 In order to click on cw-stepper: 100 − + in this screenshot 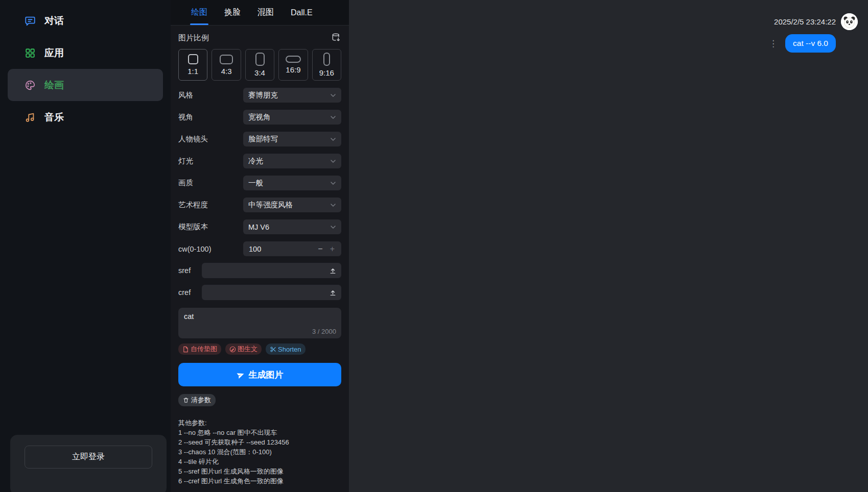, I will do `click(292, 249)`.